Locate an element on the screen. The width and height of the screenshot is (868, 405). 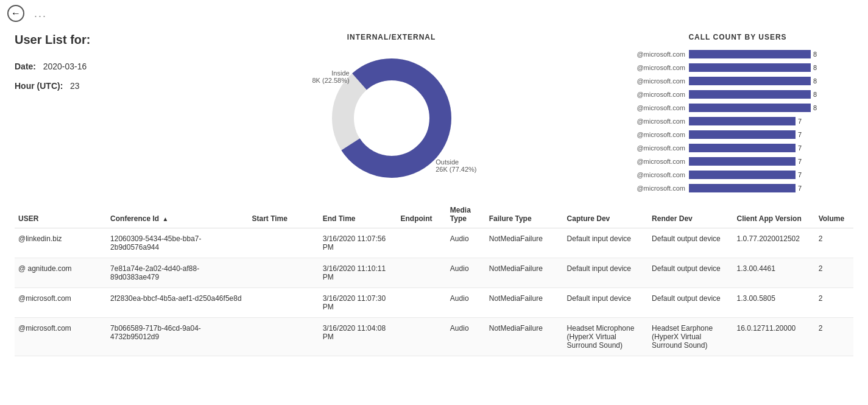
table-row: @microsoft.com2f2830ea-bbcf-4b5a-aef1-d2… is located at coordinates (434, 303).